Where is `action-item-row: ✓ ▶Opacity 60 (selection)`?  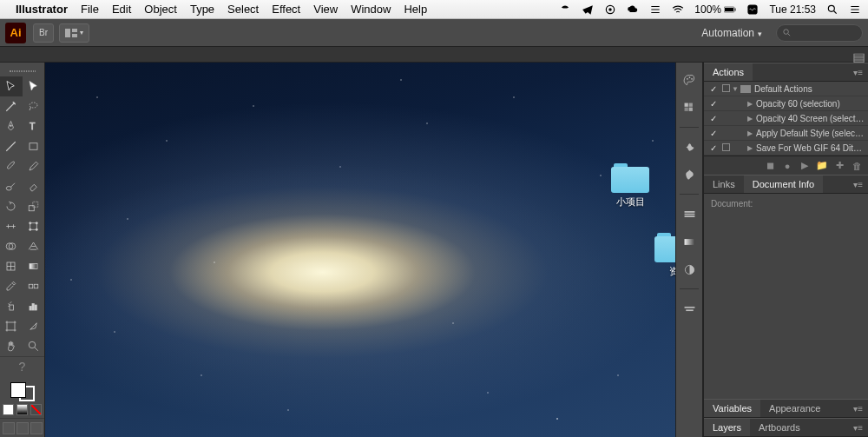 action-item-row: ✓ ▶Opacity 60 (selection) is located at coordinates (786, 104).